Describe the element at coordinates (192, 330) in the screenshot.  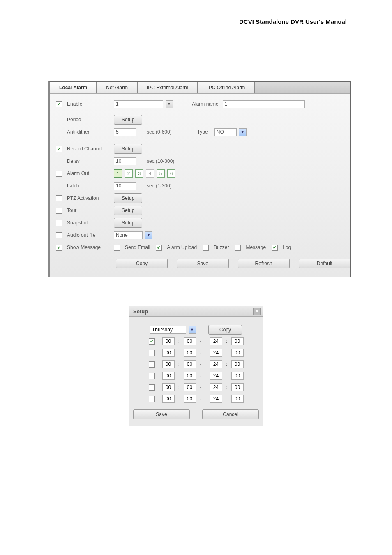
I see `day-dropdown-icon: ▼` at that location.